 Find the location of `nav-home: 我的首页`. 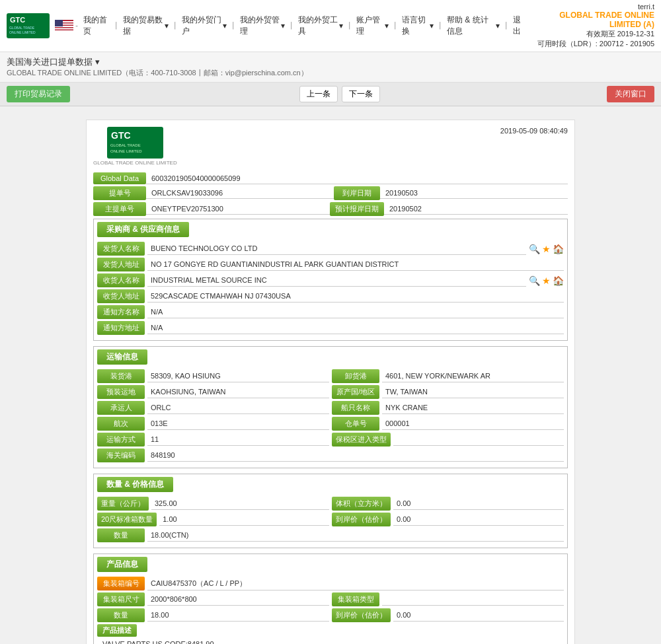

nav-home: 我的首页 is located at coordinates (97, 26).